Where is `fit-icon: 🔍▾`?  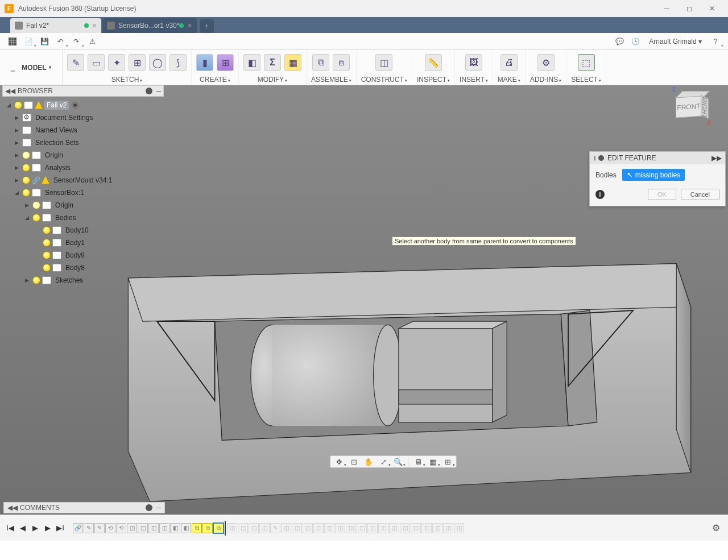 fit-icon: 🔍▾ is located at coordinates (398, 462).